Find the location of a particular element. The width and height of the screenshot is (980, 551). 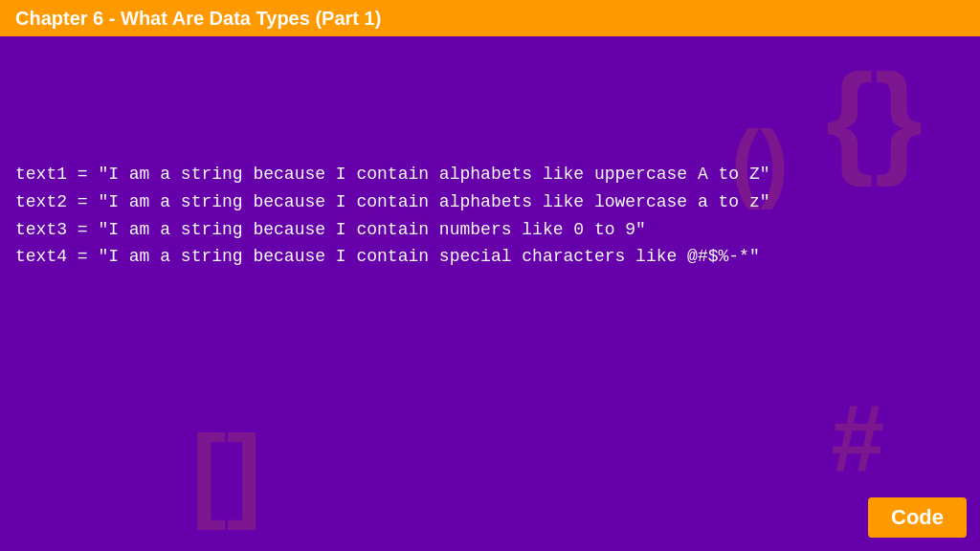

watermark-4: # is located at coordinates (858, 438).